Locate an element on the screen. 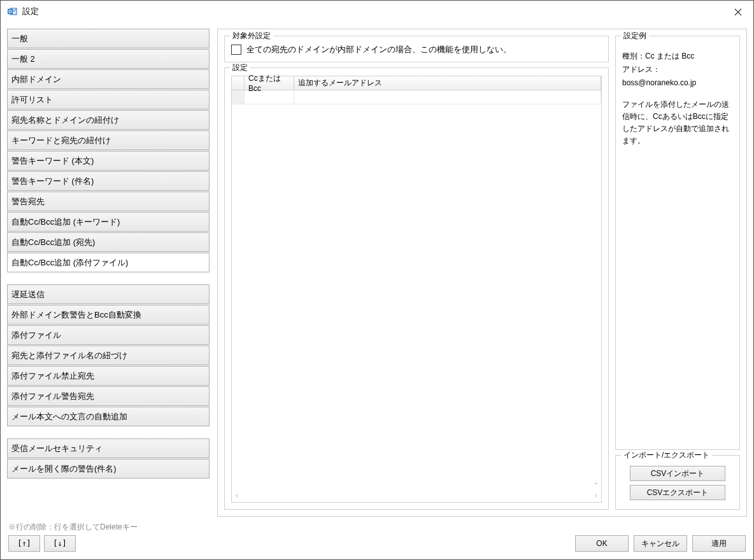 This screenshot has width=754, height=560. exclusion-fieldset: 対象外設定 全ての宛先のドメインが内部ドメインの場合、この機能を使用しない。 is located at coordinates (416, 49).